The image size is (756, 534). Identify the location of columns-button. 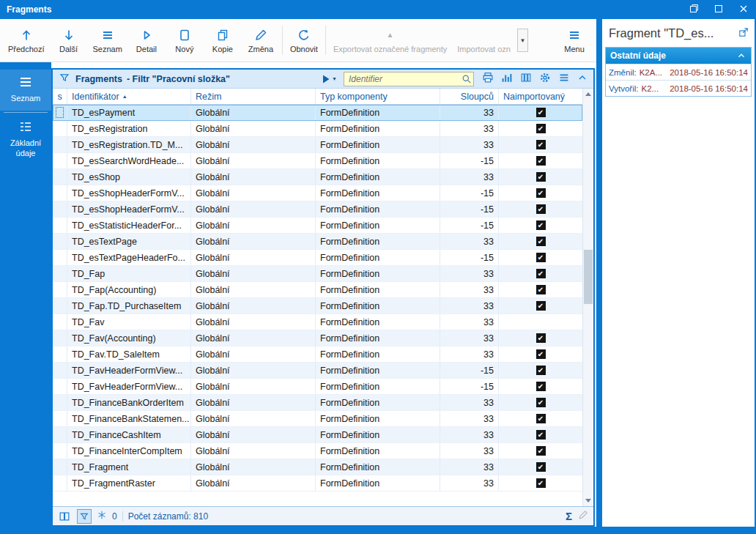
(526, 79).